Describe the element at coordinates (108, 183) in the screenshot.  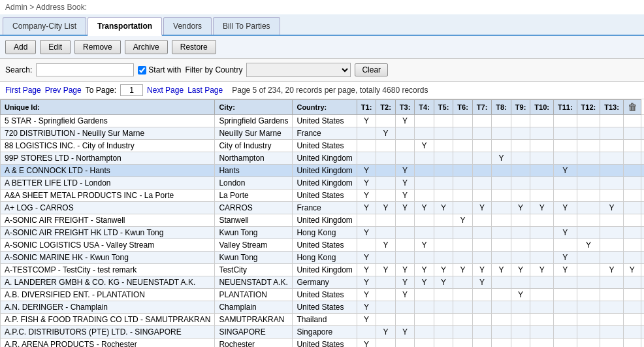
I see `cell-unique-id: A BETTER LIFE LTD - London` at that location.